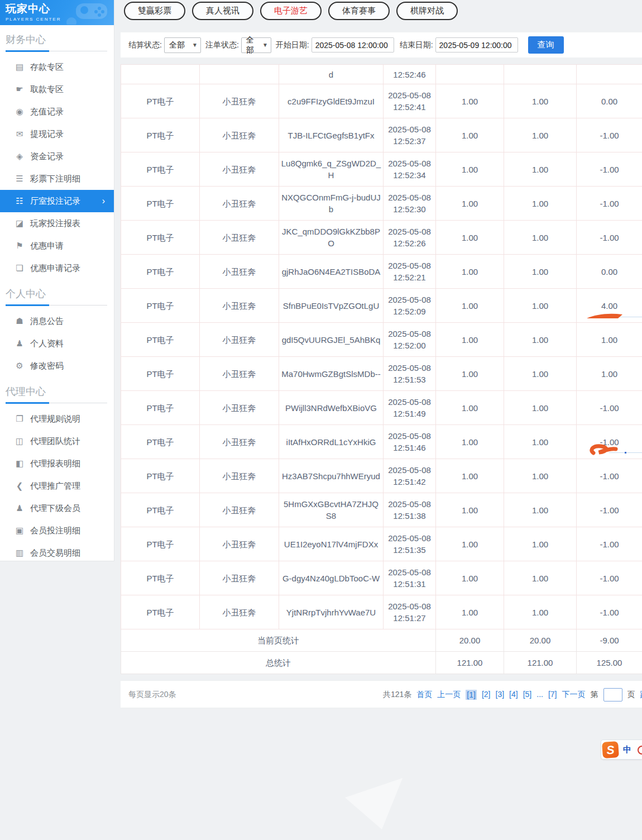 This screenshot has width=642, height=840. I want to click on sidebar-item-funds-purse: ◈资金记录, so click(57, 156).